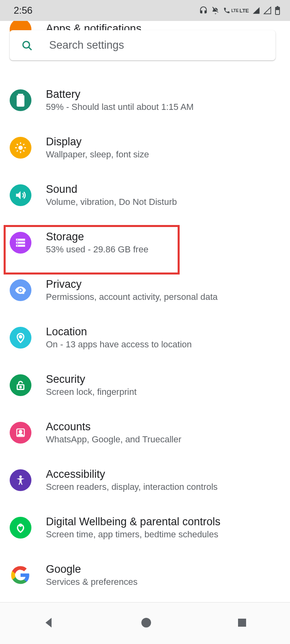 This screenshot has height=644, width=290. What do you see at coordinates (145, 10) in the screenshot?
I see `status-bar: 2:56 LTE LTE` at bounding box center [145, 10].